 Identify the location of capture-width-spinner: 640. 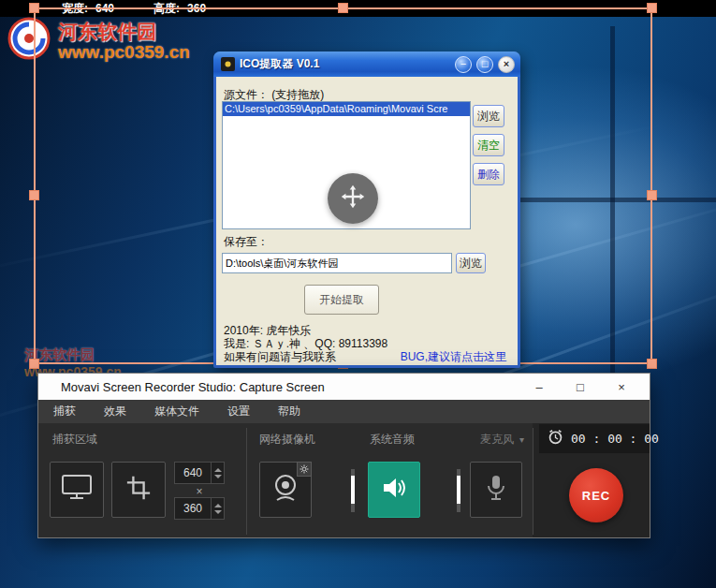
(199, 473).